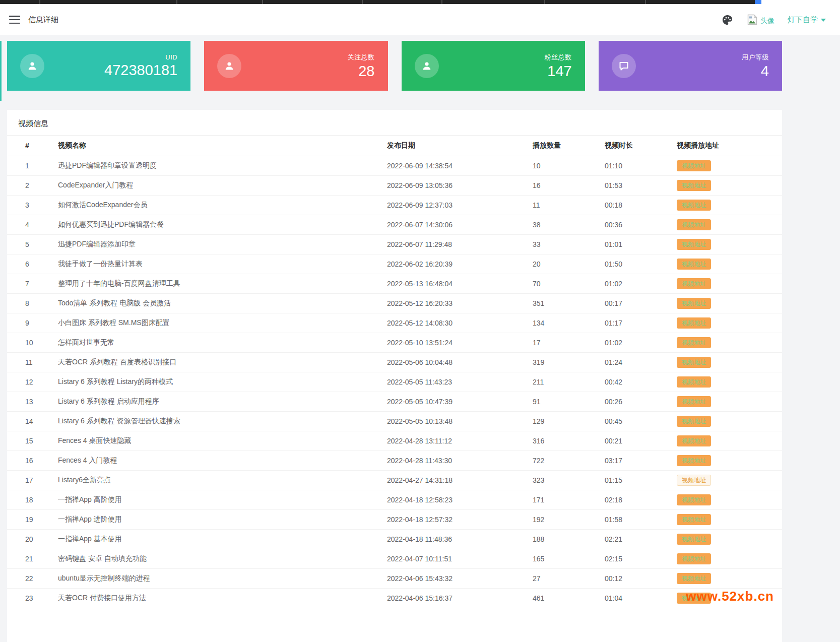 The height and width of the screenshot is (642, 840). Describe the element at coordinates (623, 205) in the screenshot. I see `video-duration: 00:18` at that location.